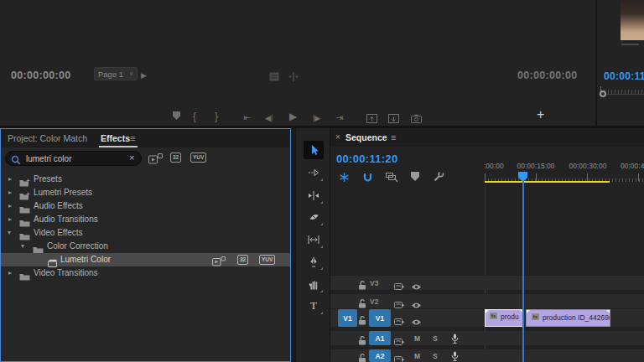  Describe the element at coordinates (588, 166) in the screenshot. I see `ruler-label: 00:00:30:00` at that location.